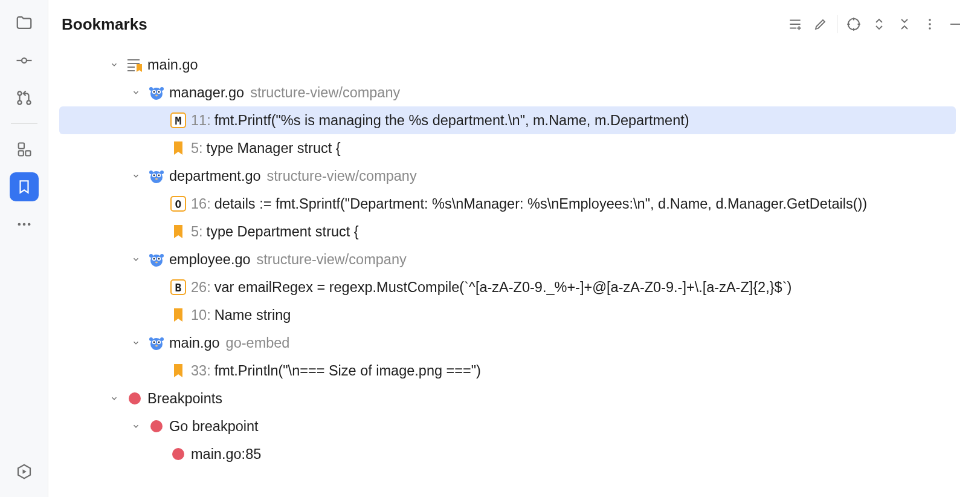  I want to click on hide-panel-button, so click(955, 24).